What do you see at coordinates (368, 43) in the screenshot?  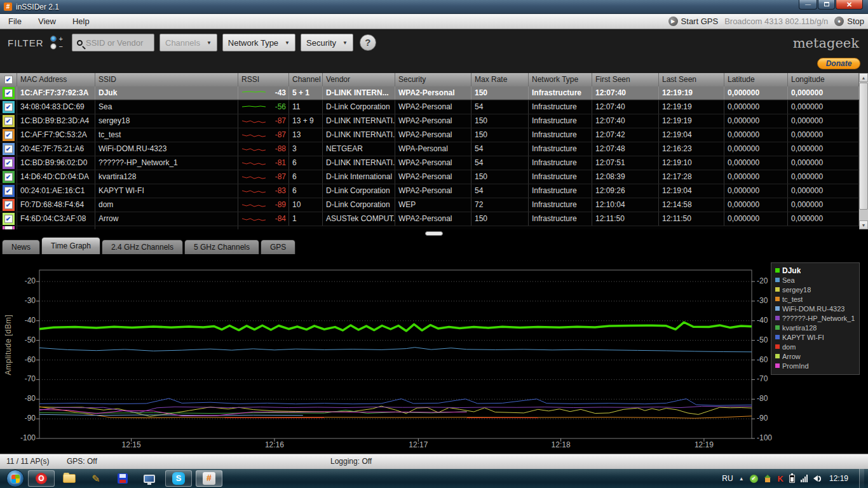 I see `help-button: ?` at bounding box center [368, 43].